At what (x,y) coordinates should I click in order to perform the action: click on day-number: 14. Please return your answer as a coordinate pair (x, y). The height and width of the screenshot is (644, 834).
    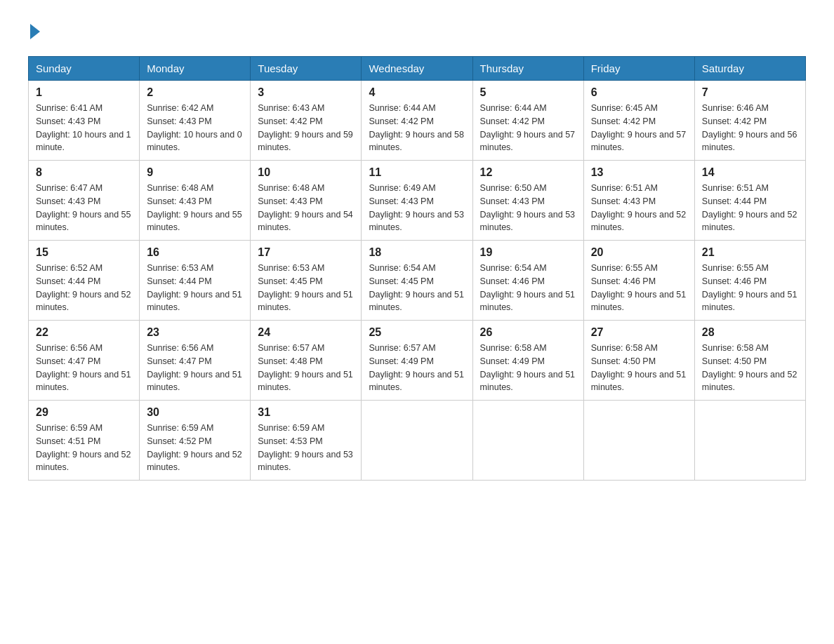
    Looking at the image, I should click on (750, 173).